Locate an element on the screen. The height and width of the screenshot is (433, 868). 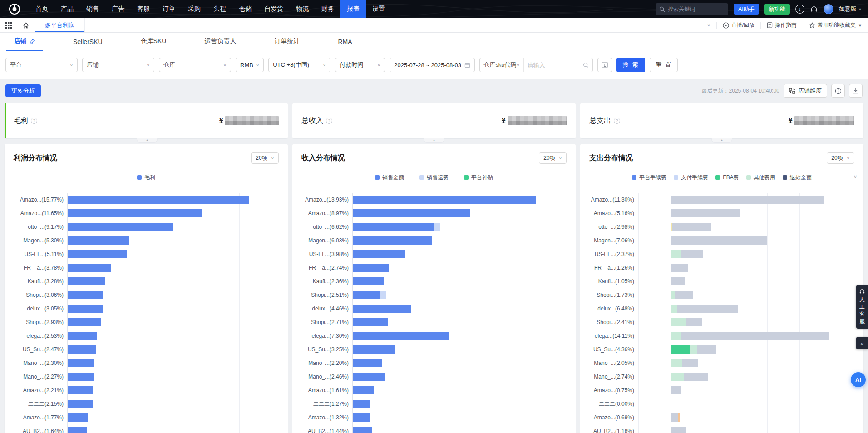
date-range-picker: 2025-07-28 ~ 2025-08-03 is located at coordinates (432, 65).